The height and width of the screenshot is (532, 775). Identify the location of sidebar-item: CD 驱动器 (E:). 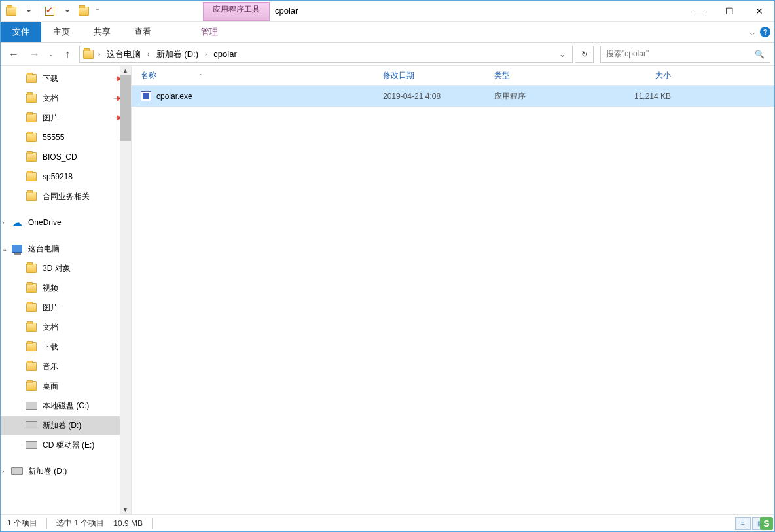
(65, 445).